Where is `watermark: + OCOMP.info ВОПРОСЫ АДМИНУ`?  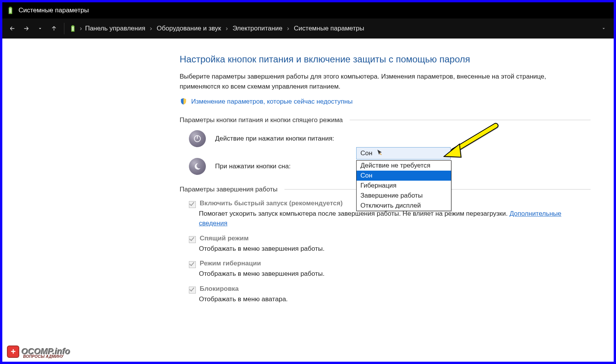
watermark: + OCOMP.info ВОПРОСЫ АДМИНУ is located at coordinates (39, 352).